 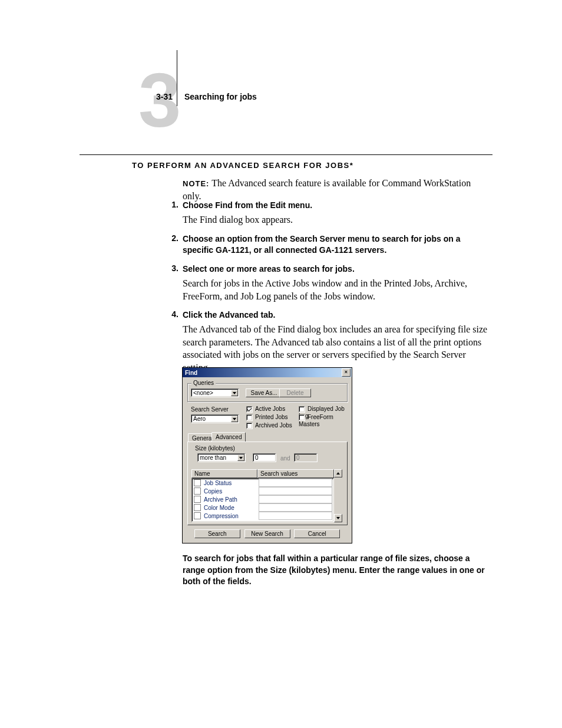 I want to click on search-server-combo: Aero, so click(x=215, y=419).